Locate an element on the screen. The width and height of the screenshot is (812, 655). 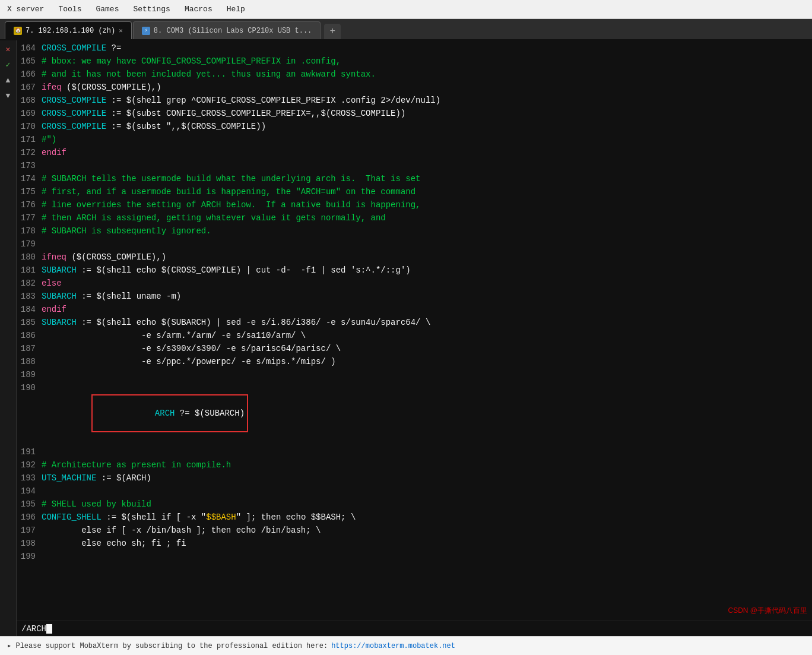
table-row: 187 -e s/s390x/s390/ -e s/parisc64/paris… is located at coordinates (414, 349).